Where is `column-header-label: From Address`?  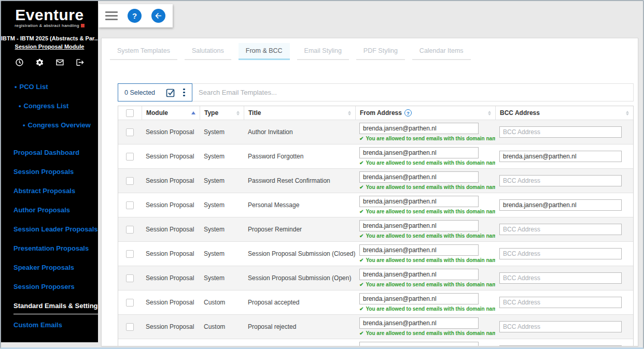 column-header-label: From Address is located at coordinates (381, 113).